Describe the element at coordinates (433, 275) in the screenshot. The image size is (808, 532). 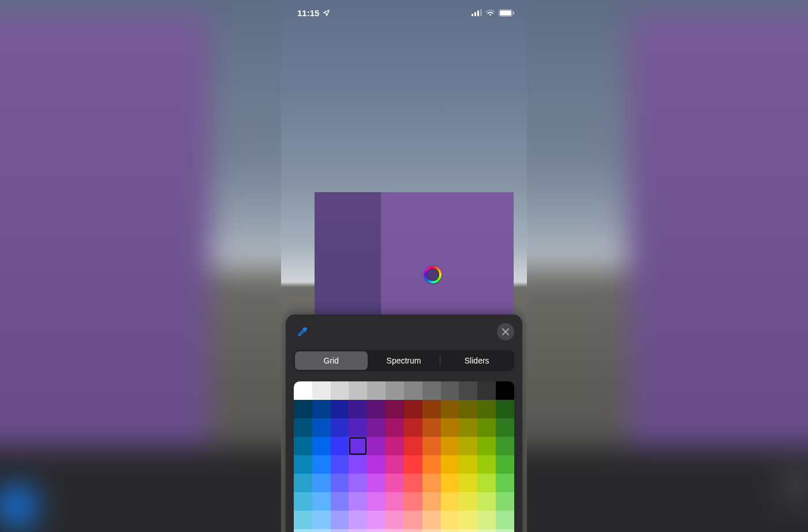
I see `eyedropper-loupe` at that location.